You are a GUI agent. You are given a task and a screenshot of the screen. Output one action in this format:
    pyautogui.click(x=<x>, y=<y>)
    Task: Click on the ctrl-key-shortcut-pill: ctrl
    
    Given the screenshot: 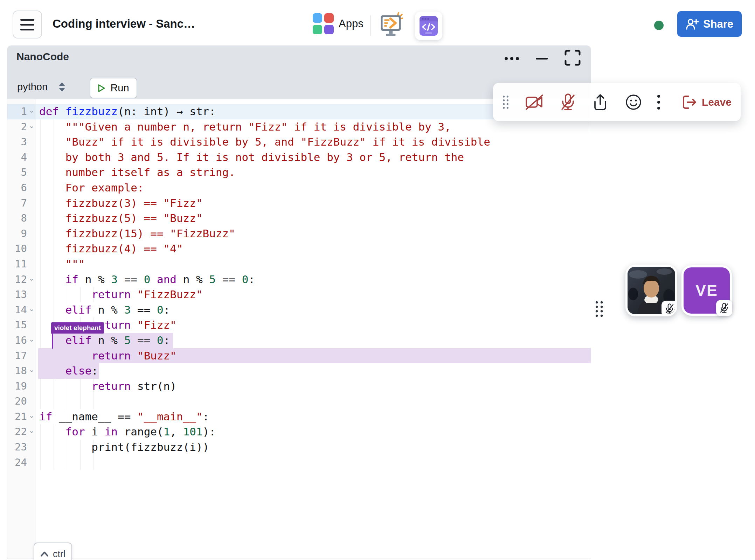 What is the action you would take?
    pyautogui.click(x=53, y=551)
    